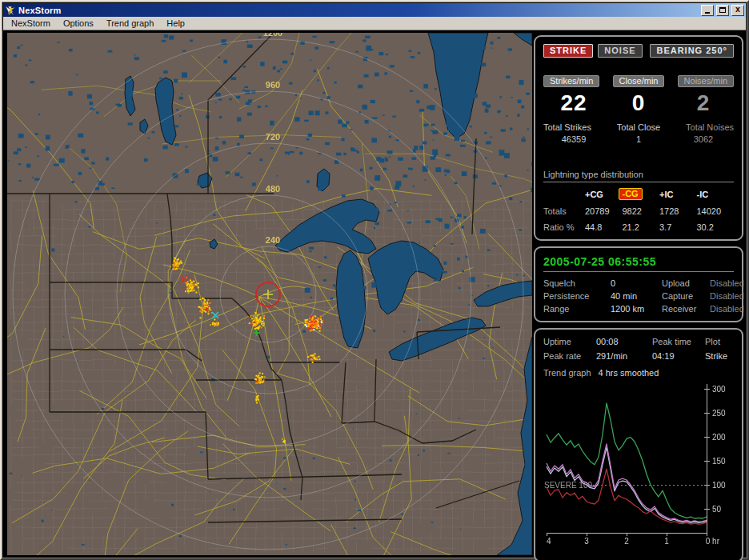  Describe the element at coordinates (636, 283) in the screenshot. I see `setting-value: 0` at that location.